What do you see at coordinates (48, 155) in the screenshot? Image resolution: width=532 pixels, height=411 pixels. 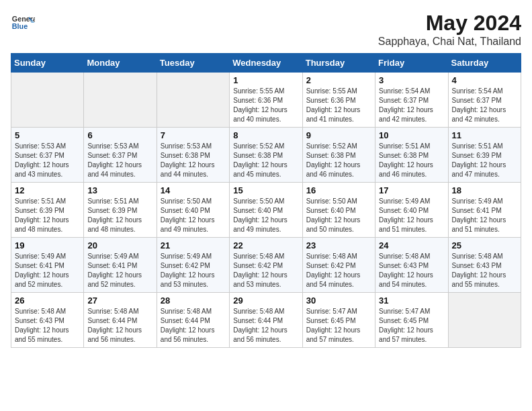 I see `calendar-cell: 5 Sunrise: 5:53 AMSunset: 6:37 PMDayligh…` at bounding box center [48, 155].